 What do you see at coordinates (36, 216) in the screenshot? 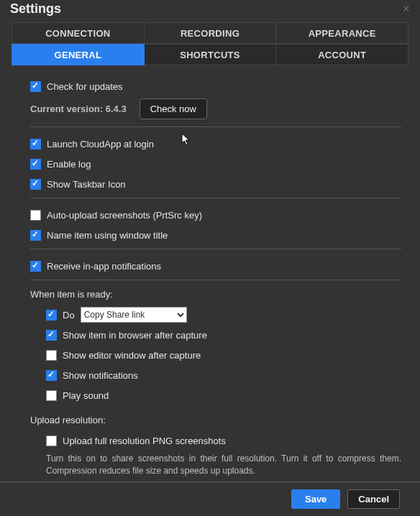
I see `autoupload-checkbox` at bounding box center [36, 216].